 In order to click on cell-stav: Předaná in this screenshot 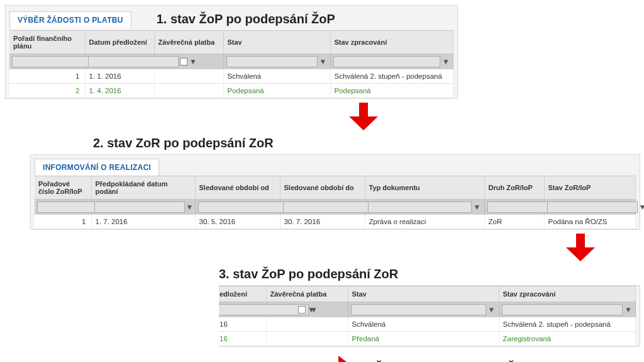, I will do `click(423, 339)`.